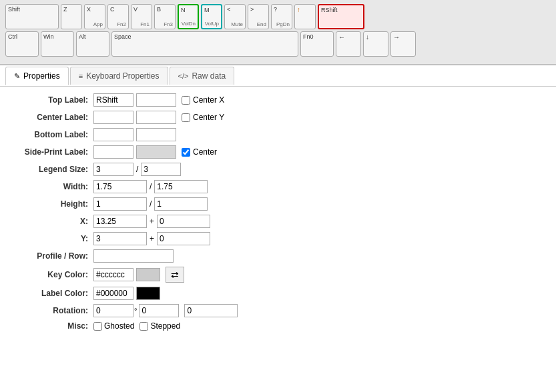 This screenshot has height=392, width=556. Describe the element at coordinates (278, 204) in the screenshot. I see `height-row: Height: /` at that location.